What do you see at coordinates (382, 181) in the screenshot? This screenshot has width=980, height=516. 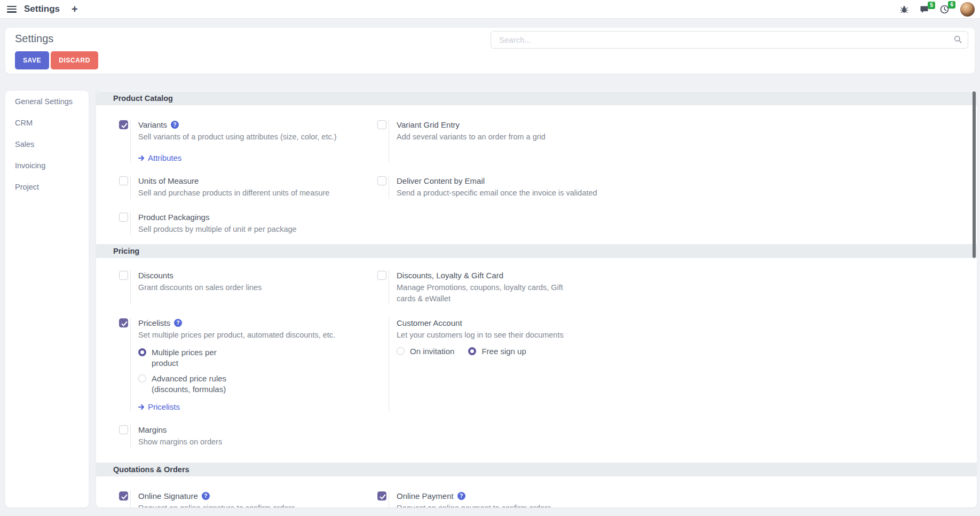 I see `deliver-content-checkbox` at bounding box center [382, 181].